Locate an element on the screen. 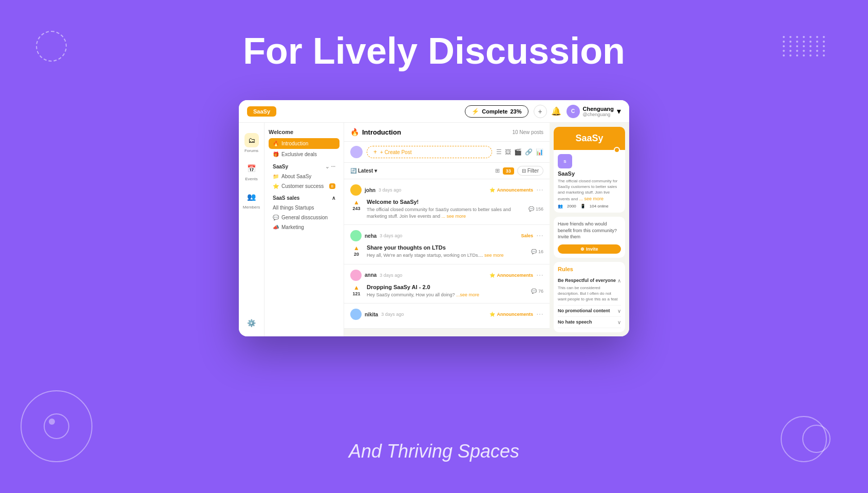  grid-icon: ⊞ is located at coordinates (497, 170).